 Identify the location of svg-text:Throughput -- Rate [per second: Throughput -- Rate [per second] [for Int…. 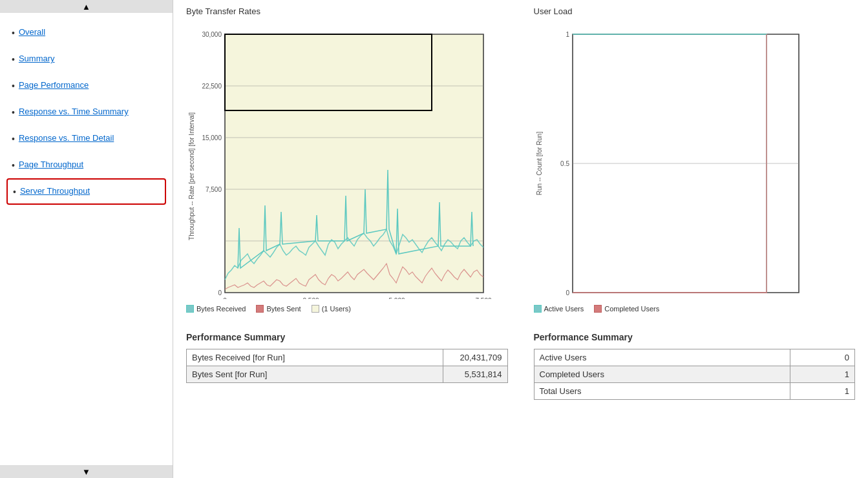
(191, 176).